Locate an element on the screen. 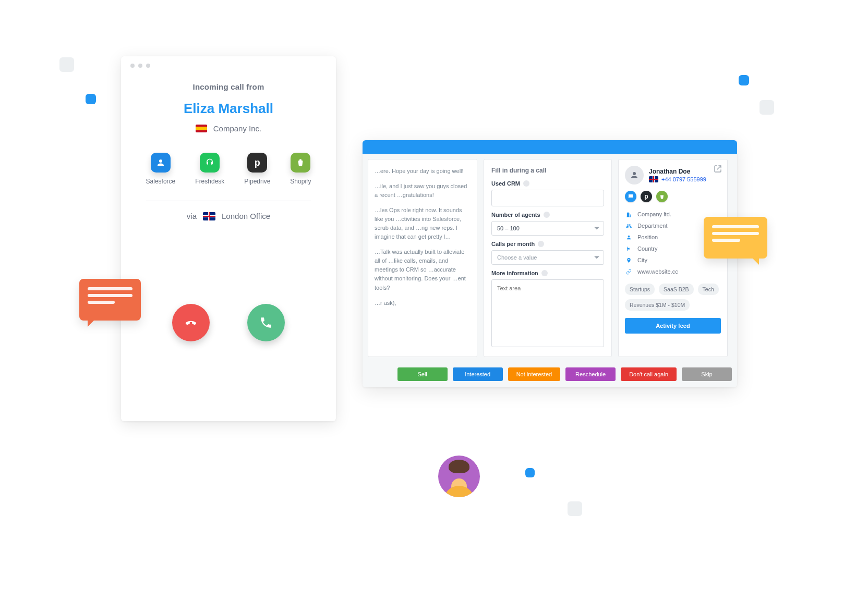 Image resolution: width=868 pixels, height=590 pixels. incoming-call-label: Incoming call from is located at coordinates (228, 87).